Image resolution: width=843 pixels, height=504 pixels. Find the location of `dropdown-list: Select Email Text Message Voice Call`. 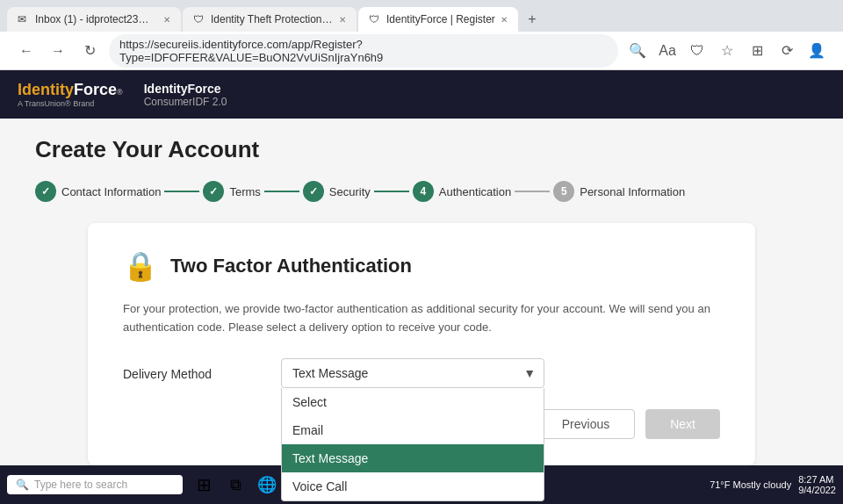

dropdown-list: Select Email Text Message Voice Call is located at coordinates (413, 444).